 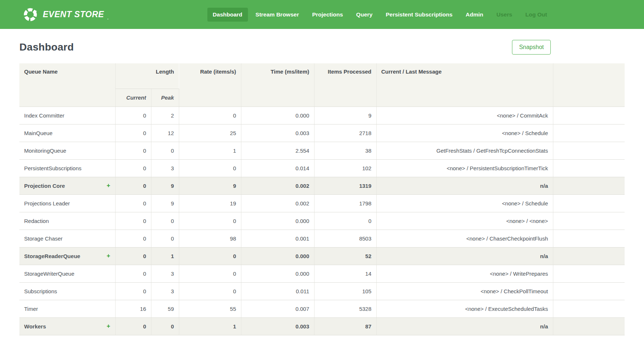 I want to click on message-cell: <none> / ChaserCheckpointFlush, so click(x=464, y=238).